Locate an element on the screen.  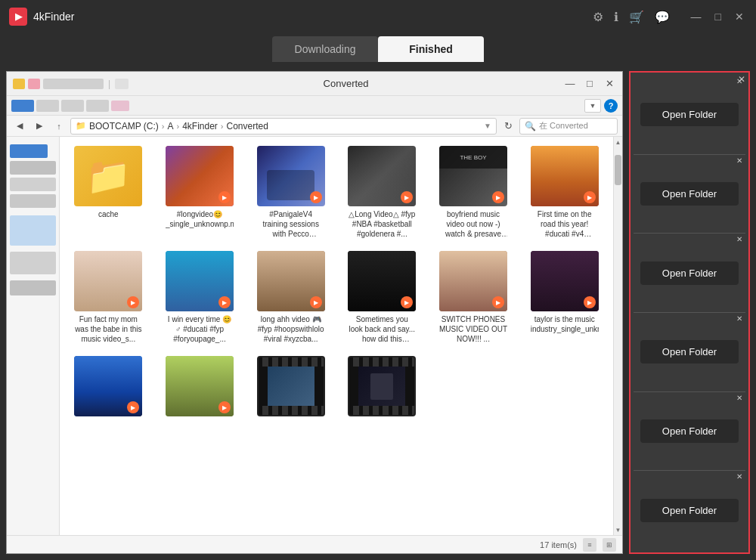
file-thumb-cache: 📁 is located at coordinates (108, 176).